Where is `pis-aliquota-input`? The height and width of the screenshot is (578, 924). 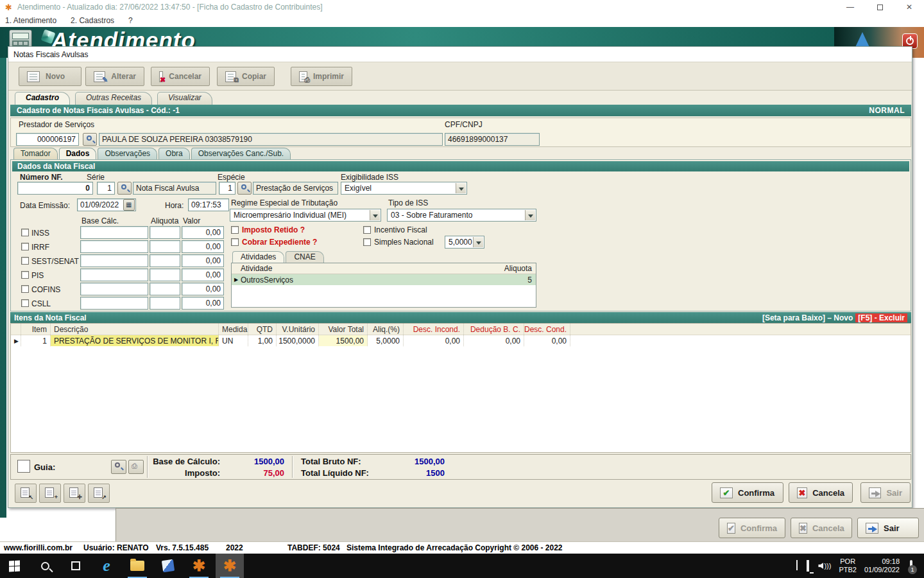 pis-aliquota-input is located at coordinates (165, 275).